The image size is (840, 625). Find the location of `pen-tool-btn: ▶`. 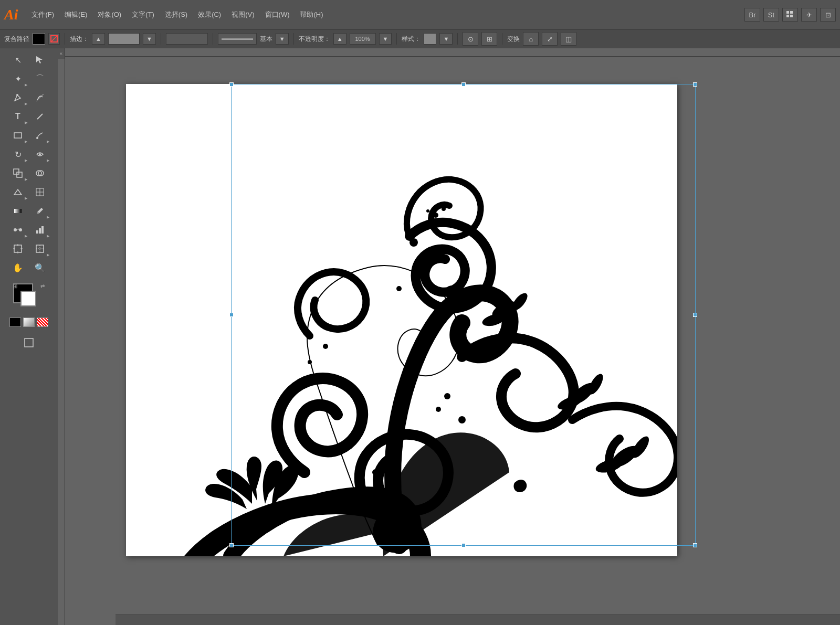

pen-tool-btn: ▶ is located at coordinates (18, 98).